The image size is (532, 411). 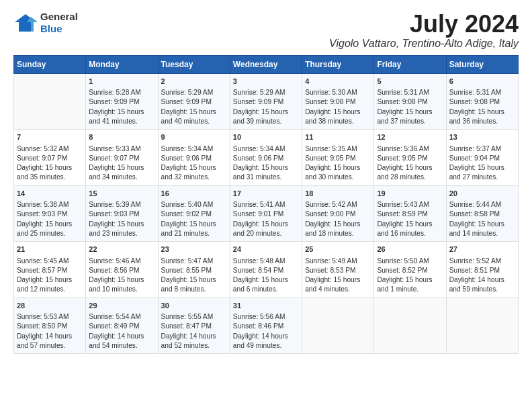 I want to click on calendar-week-row: 28Sunrise: 5:53 AMSunset: 8:50 PMDayligh…, so click(x=266, y=326).